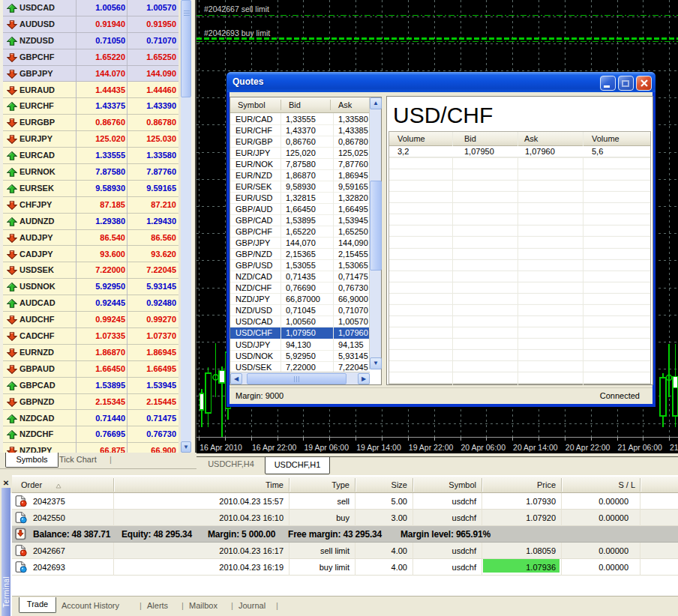  I want to click on svg-text: 19 Apr 14:00, so click(379, 447).